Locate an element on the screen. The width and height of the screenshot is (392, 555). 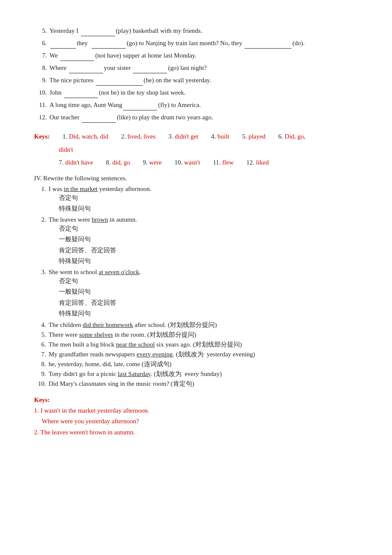
underline-3: at seven o'clock is located at coordinates (119, 272).